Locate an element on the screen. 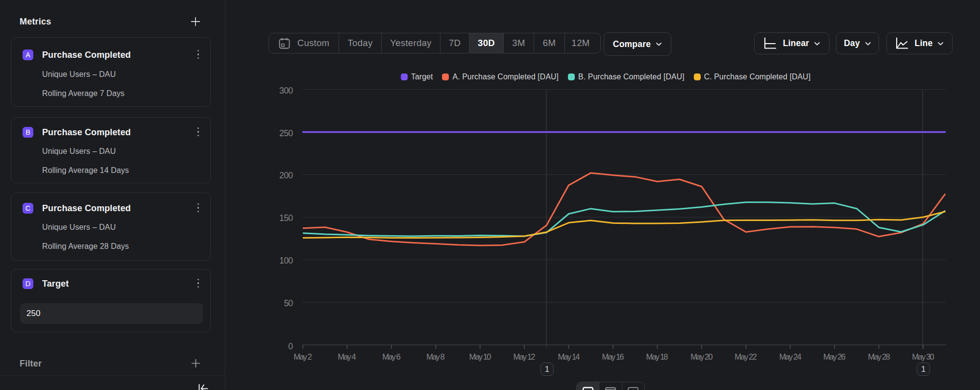 The width and height of the screenshot is (980, 390). svg-text: May 16 is located at coordinates (613, 357).